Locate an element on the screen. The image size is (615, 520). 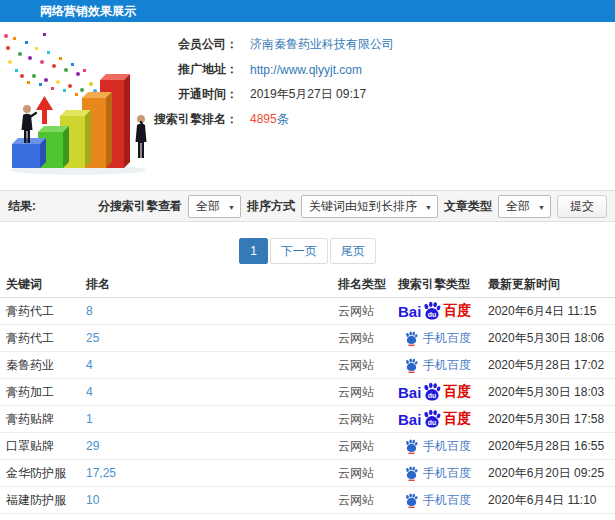
engine-filter-label: 分搜索引擎查看 is located at coordinates (140, 206).